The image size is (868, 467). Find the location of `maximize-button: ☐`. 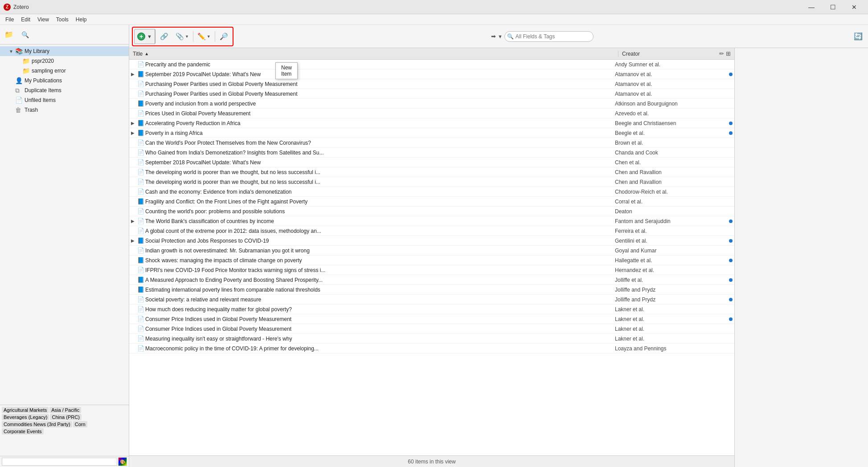

maximize-button: ☐ is located at coordinates (833, 7).